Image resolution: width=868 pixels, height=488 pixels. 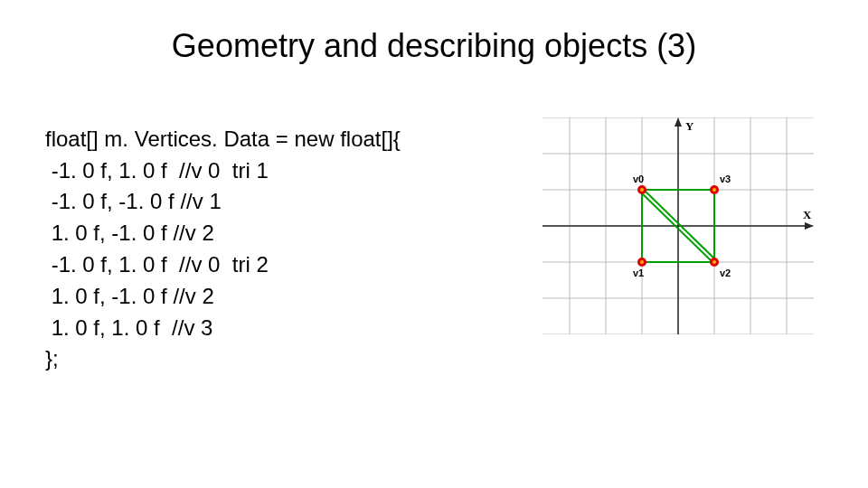 What do you see at coordinates (678, 122) in the screenshot?
I see `y-arrow-icon` at bounding box center [678, 122].